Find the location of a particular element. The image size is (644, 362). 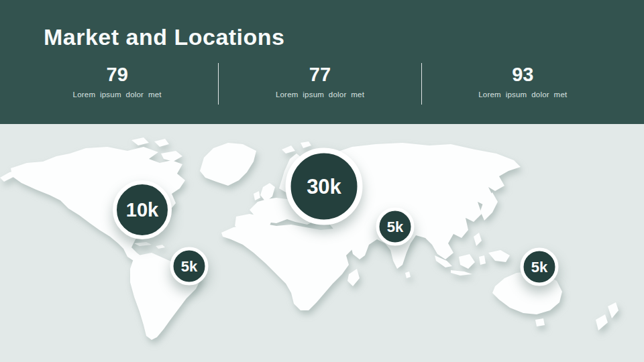

map-marker-australia: 5k is located at coordinates (539, 267).